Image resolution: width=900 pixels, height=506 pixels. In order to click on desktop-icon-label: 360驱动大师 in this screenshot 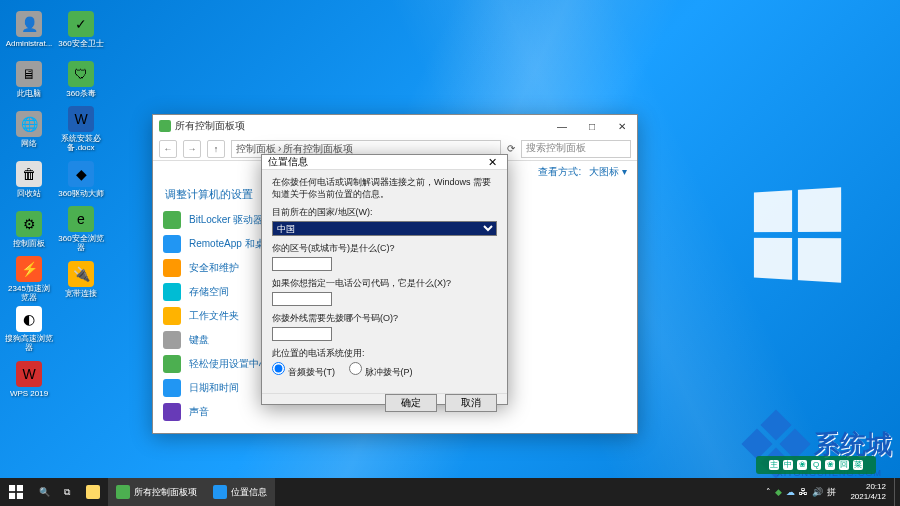, I will do `click(80, 194)`.